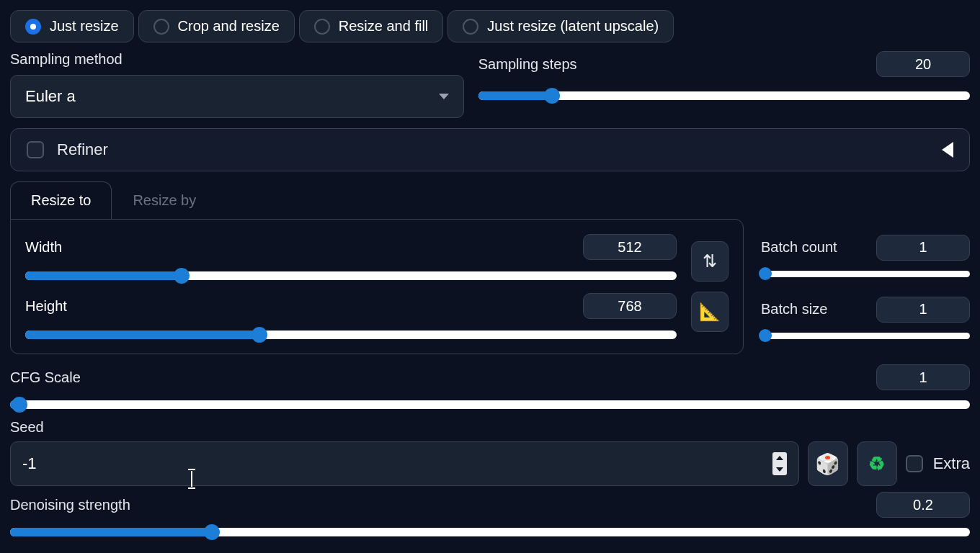  Describe the element at coordinates (948, 150) in the screenshot. I see `collapse-arrow-icon` at that location.